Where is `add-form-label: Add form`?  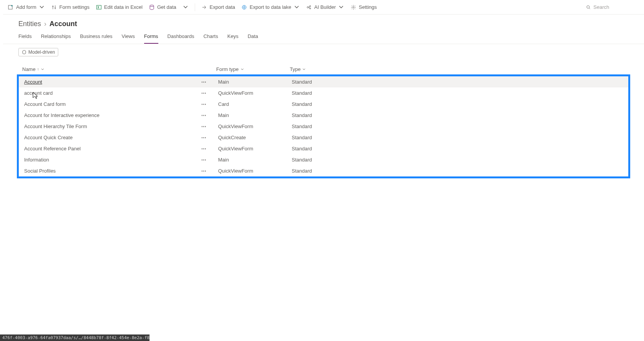 add-form-label: Add form is located at coordinates (26, 7).